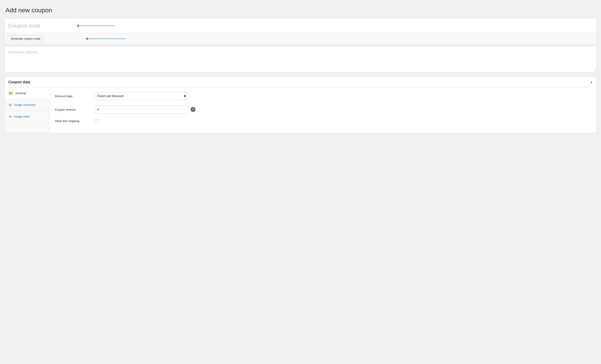  What do you see at coordinates (107, 39) in the screenshot?
I see `generate-arrow-line` at bounding box center [107, 39].